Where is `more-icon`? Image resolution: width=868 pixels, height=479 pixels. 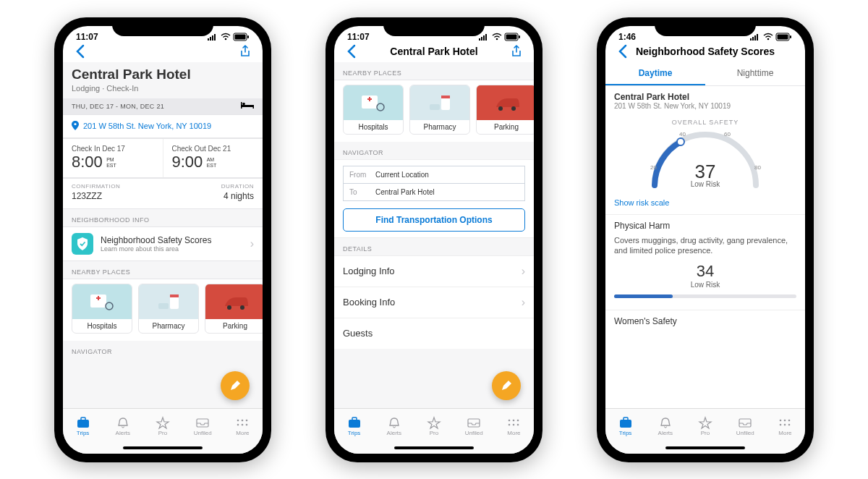 more-icon is located at coordinates (785, 423).